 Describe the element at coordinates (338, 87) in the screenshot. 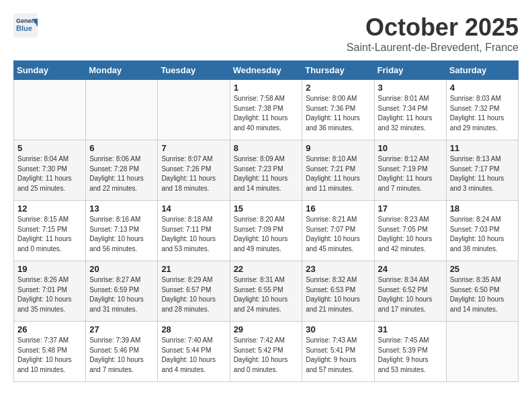

I see `day-number: 2` at that location.